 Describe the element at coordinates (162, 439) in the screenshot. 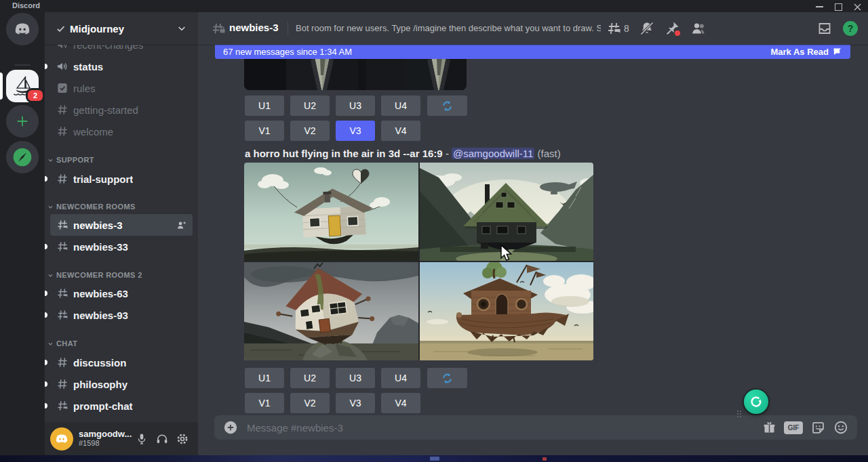

I see `deafen-button` at that location.